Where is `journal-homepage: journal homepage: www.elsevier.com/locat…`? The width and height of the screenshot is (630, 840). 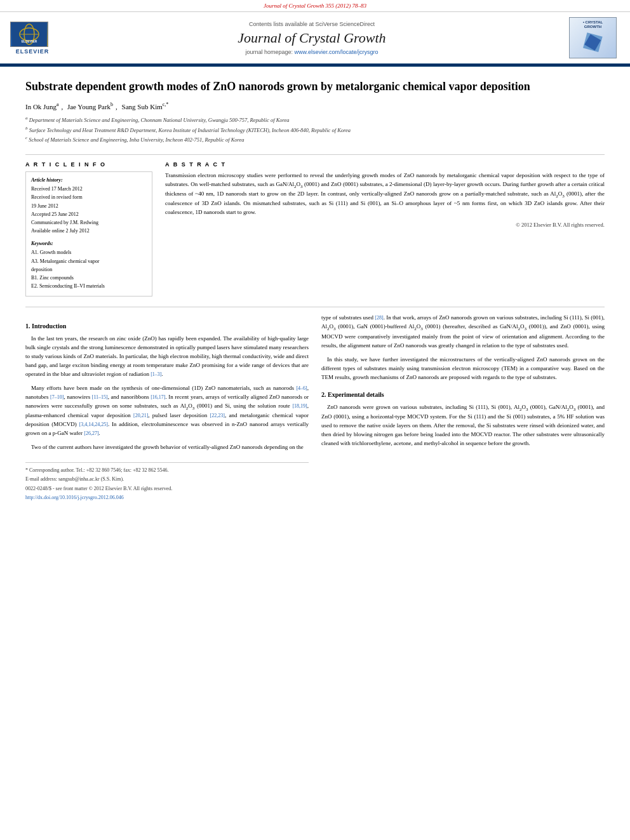
journal-homepage: journal homepage: www.elsevier.com/locat… is located at coordinates (312, 52).